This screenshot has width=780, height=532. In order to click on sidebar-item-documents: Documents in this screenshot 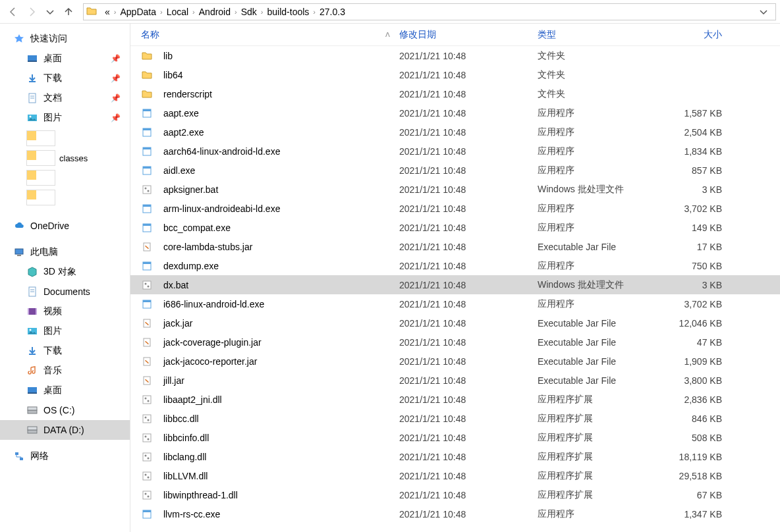, I will do `click(65, 292)`.